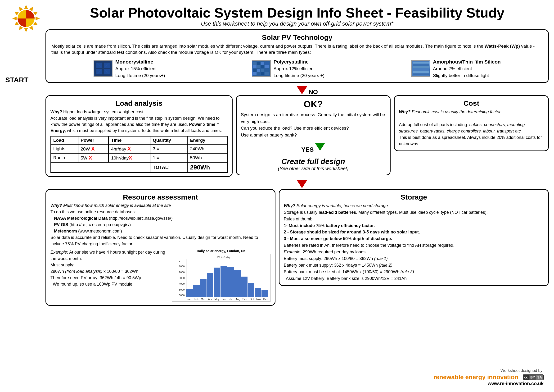 The width and height of the screenshot is (554, 392). What do you see at coordinates (277, 16) in the screenshot?
I see `header: Solar Photovoltaic System Design Info Sh…` at bounding box center [277, 16].